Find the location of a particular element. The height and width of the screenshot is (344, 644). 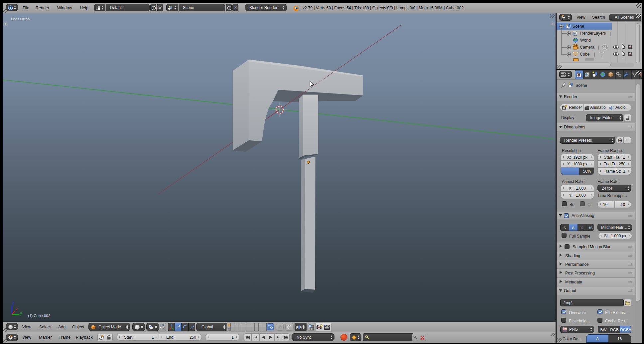

svg-text: z is located at coordinates (13, 303).